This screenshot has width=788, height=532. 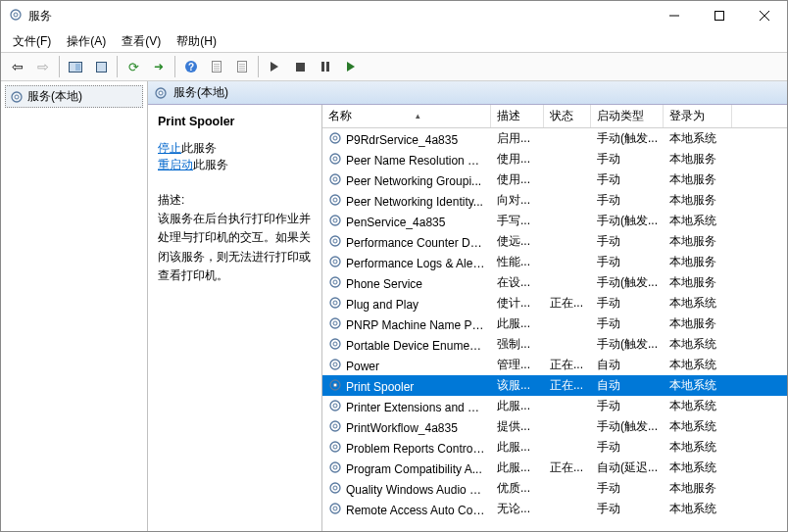 What do you see at coordinates (86, 41) in the screenshot?
I see `menu-action: 操作(A)` at bounding box center [86, 41].